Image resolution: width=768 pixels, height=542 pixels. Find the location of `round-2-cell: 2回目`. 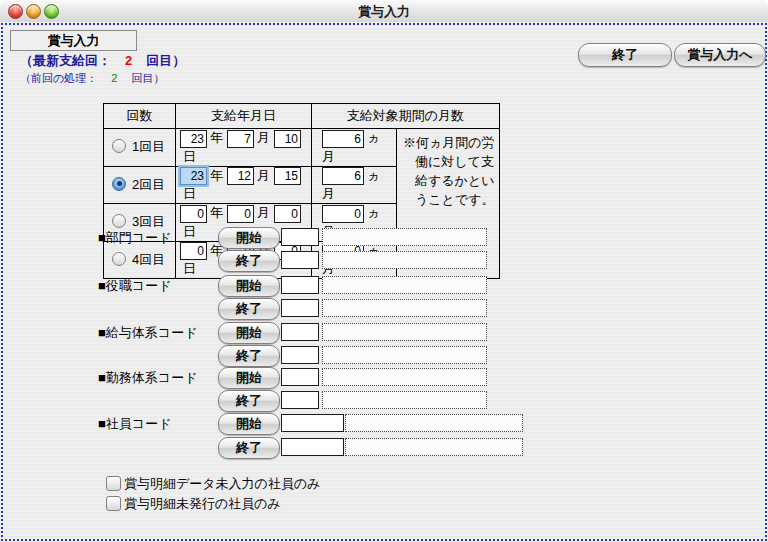

round-2-cell: 2回目 is located at coordinates (140, 185).